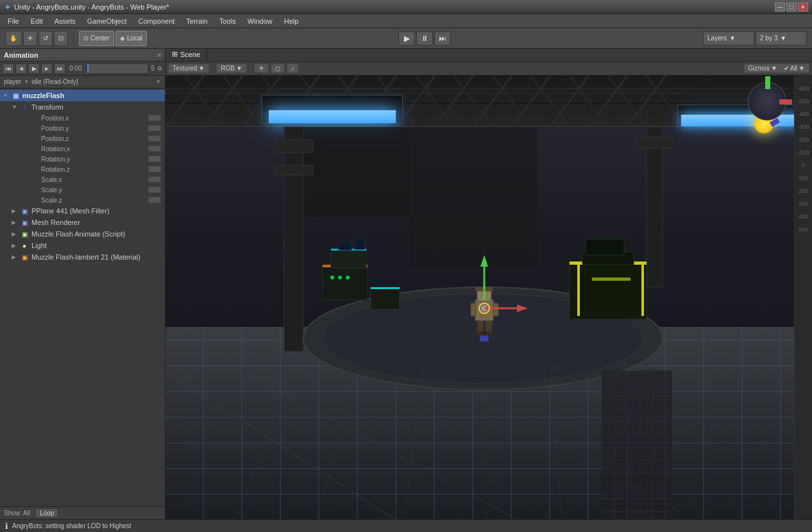  What do you see at coordinates (96, 38) in the screenshot?
I see `center-button: ⊙ Center` at bounding box center [96, 38].